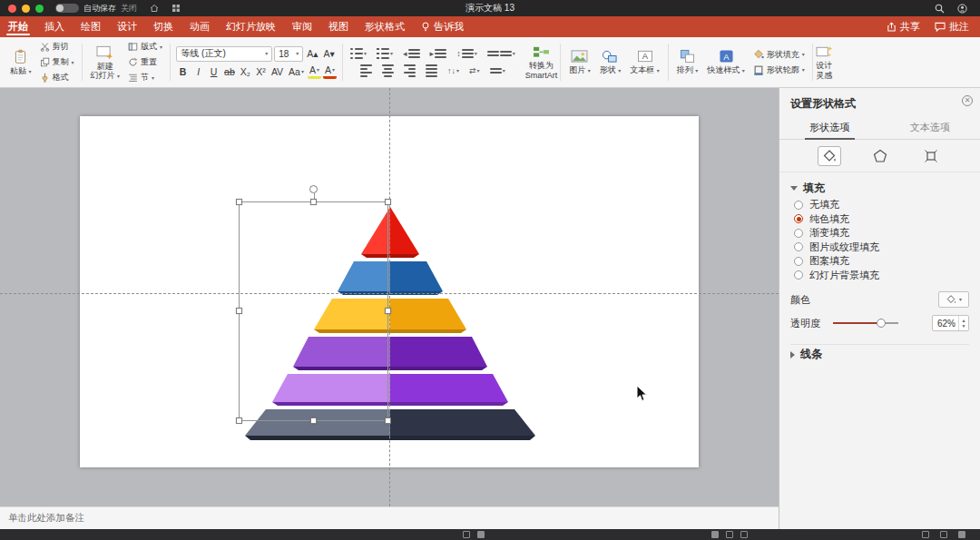 This screenshot has width=980, height=540. Describe the element at coordinates (580, 62) in the screenshot. I see `picture-button: 图片 ▾` at that location.